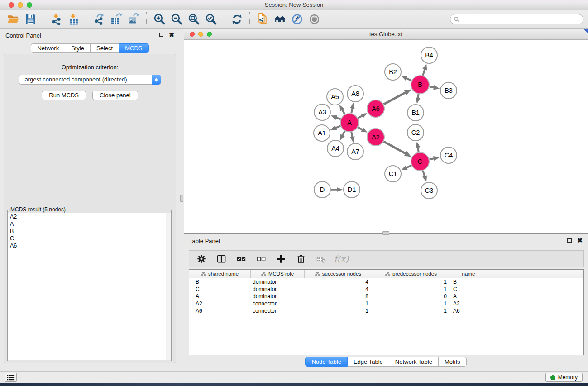 The width and height of the screenshot is (588, 386). I want to click on resize-grip-icon, so click(584, 230).